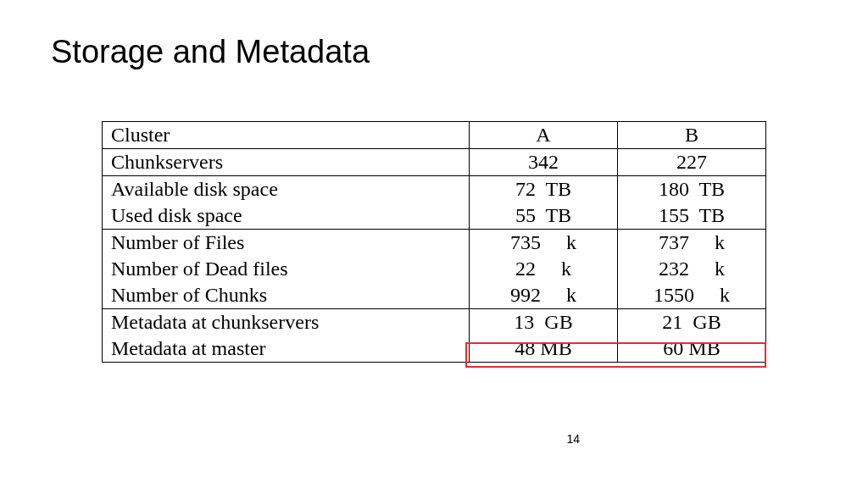 Image resolution: width=868 pixels, height=488 pixels. What do you see at coordinates (434, 163) in the screenshot?
I see `table-row: Chunkservers 342 227` at bounding box center [434, 163].